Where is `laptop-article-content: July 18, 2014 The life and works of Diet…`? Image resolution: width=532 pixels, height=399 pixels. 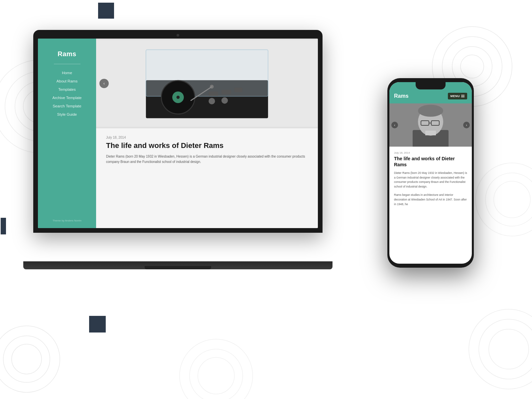 laptop-article-content: July 18, 2014 The life and works of Diet… is located at coordinates (207, 150).